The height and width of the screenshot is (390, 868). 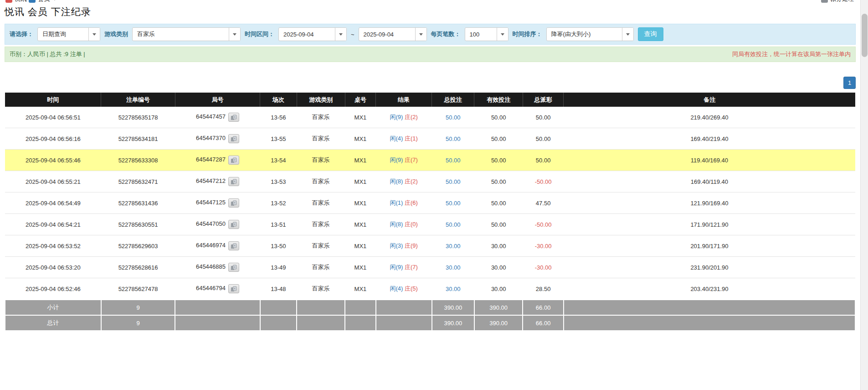 What do you see at coordinates (278, 289) in the screenshot?
I see `session-no: 13-48` at bounding box center [278, 289].